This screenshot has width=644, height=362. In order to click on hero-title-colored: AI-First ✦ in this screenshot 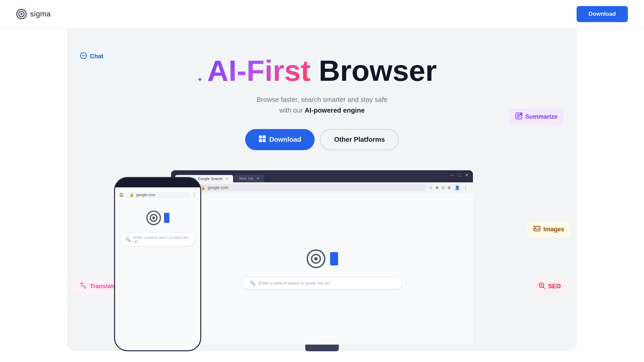, I will do `click(263, 70)`.